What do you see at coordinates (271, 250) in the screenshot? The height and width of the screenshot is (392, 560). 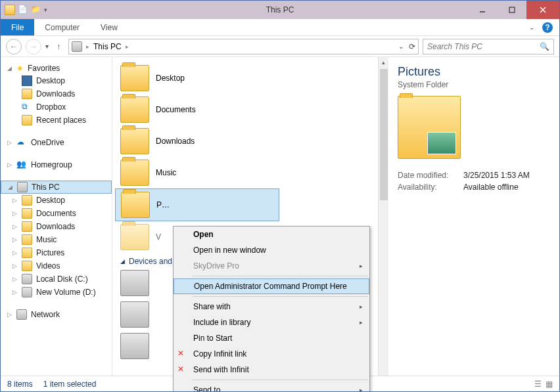 I see `ctx-open-new-window: Open in new window` at bounding box center [271, 250].